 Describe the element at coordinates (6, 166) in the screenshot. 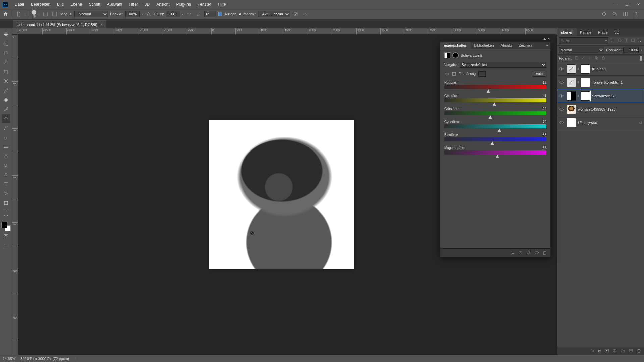

I see `dodge-tool-icon` at that location.